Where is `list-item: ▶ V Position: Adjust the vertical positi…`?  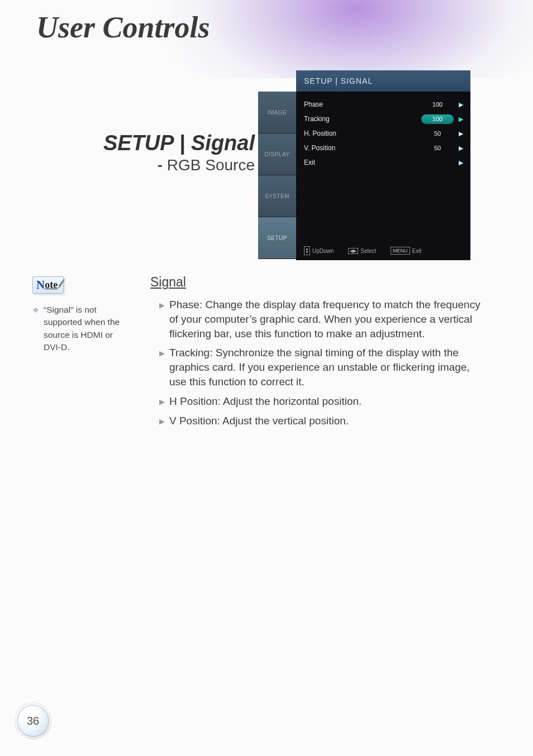 list-item: ▶ V Position: Adjust the vertical positi… is located at coordinates (316, 421).